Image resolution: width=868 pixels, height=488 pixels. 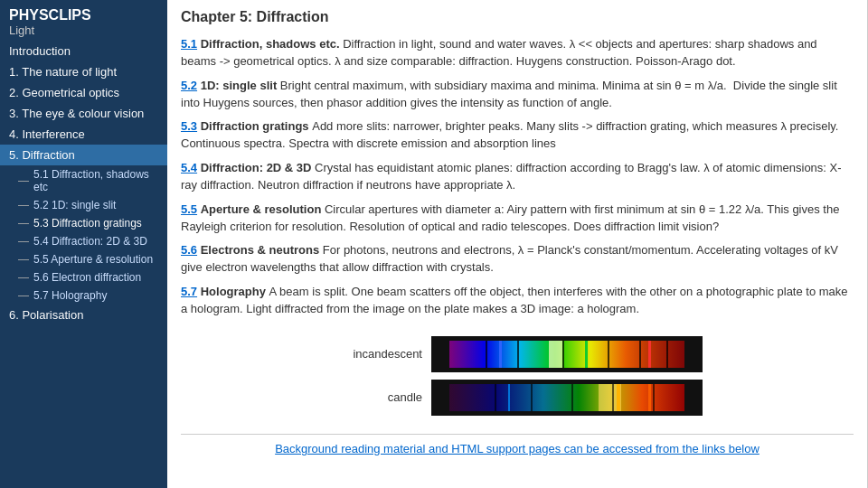 I want to click on sec-title-5-6: Electrons & neutrons, so click(x=262, y=249).